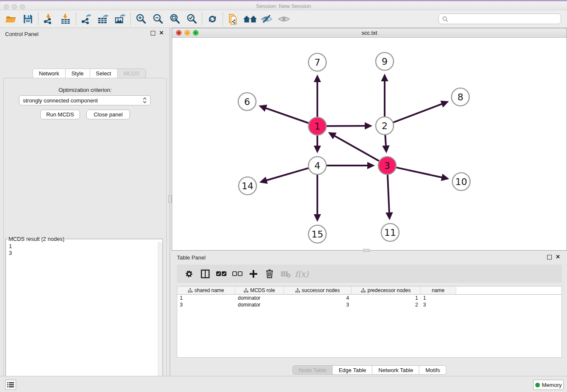  Describe the element at coordinates (49, 74) in the screenshot. I see `tab-network: Network` at that location.